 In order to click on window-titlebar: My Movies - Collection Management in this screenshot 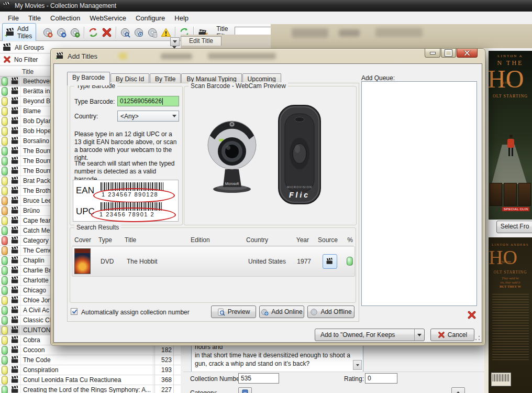, I will do `click(266, 6)`.